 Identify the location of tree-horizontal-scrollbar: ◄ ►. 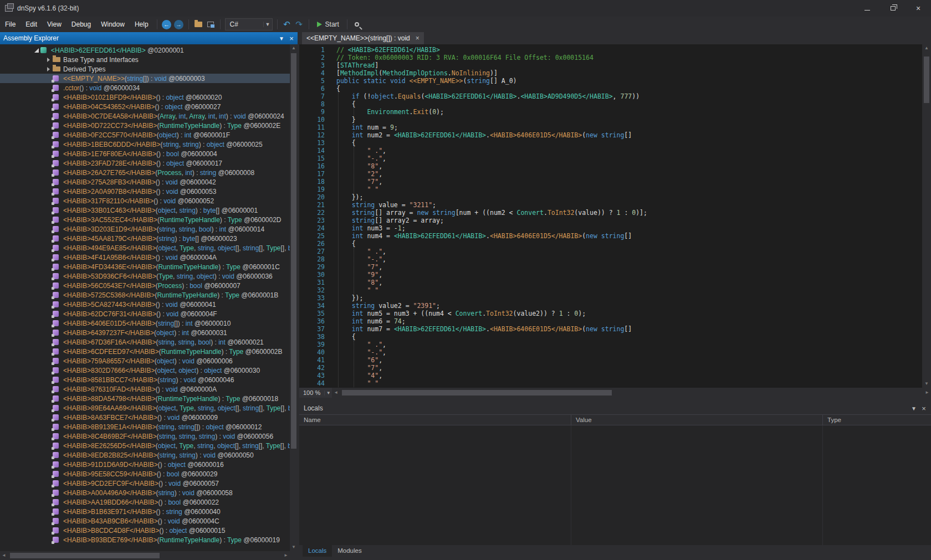
(149, 556).